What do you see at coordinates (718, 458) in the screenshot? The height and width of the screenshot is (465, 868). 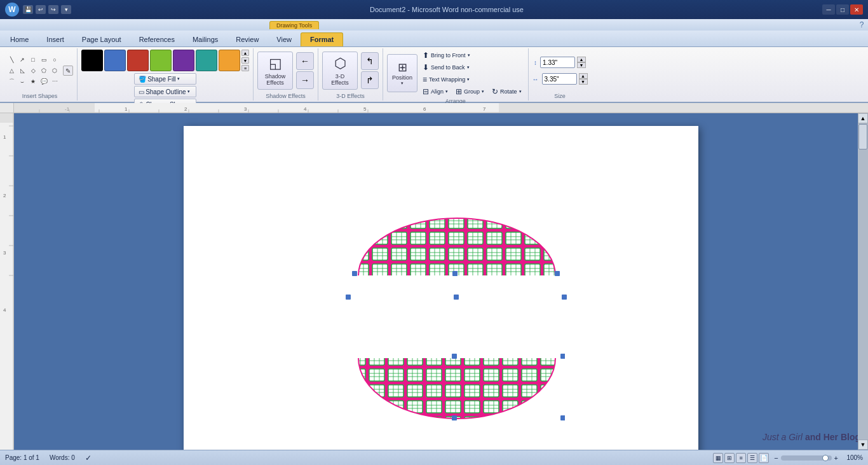 I see `view-print-btn: ▦` at bounding box center [718, 458].